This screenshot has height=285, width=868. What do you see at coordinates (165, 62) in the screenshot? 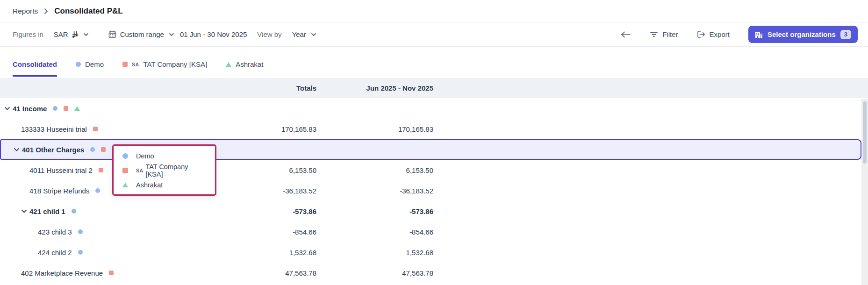
I see `tab-tat-company-ksa-: SATAT Company [KSA]` at bounding box center [165, 62].